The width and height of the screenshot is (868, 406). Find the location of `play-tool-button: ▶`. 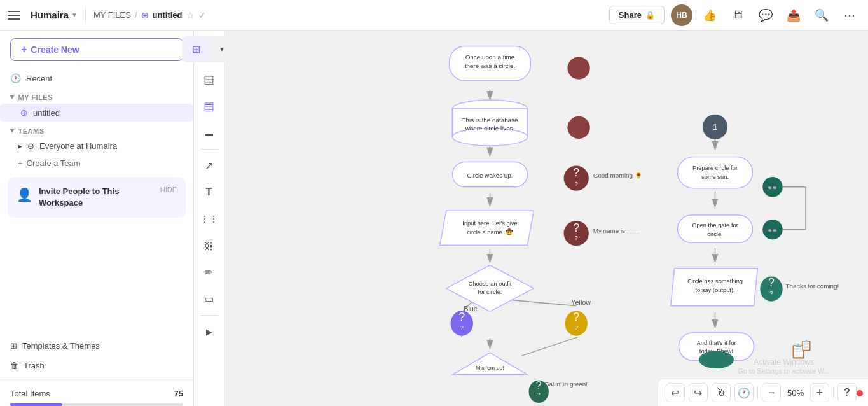

play-tool-button: ▶ is located at coordinates (209, 332).